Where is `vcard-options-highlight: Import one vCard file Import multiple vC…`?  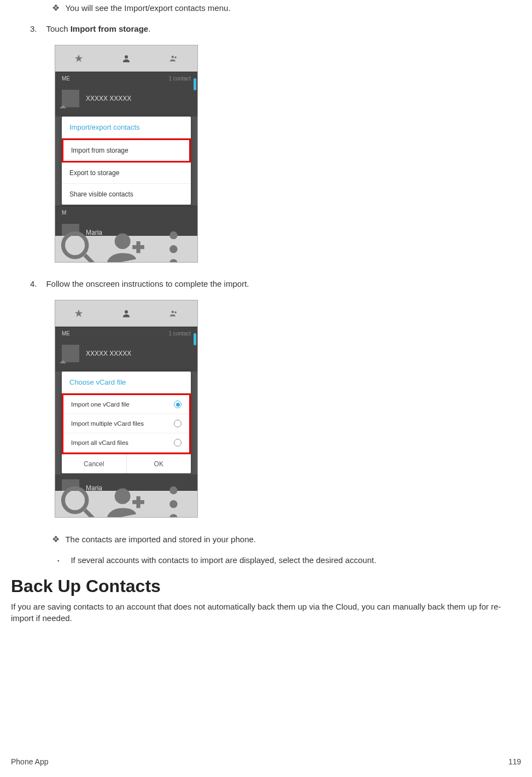
vcard-options-highlight: Import one vCard file Import multiple vC… is located at coordinates (126, 424).